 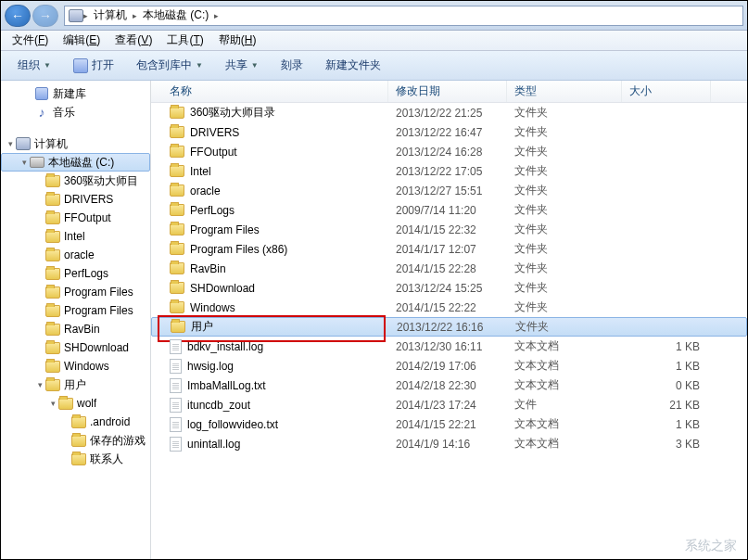 What do you see at coordinates (449, 113) in the screenshot?
I see `file-row: 360驱动大师目录2013/12/22 21:25文件夹` at bounding box center [449, 113].